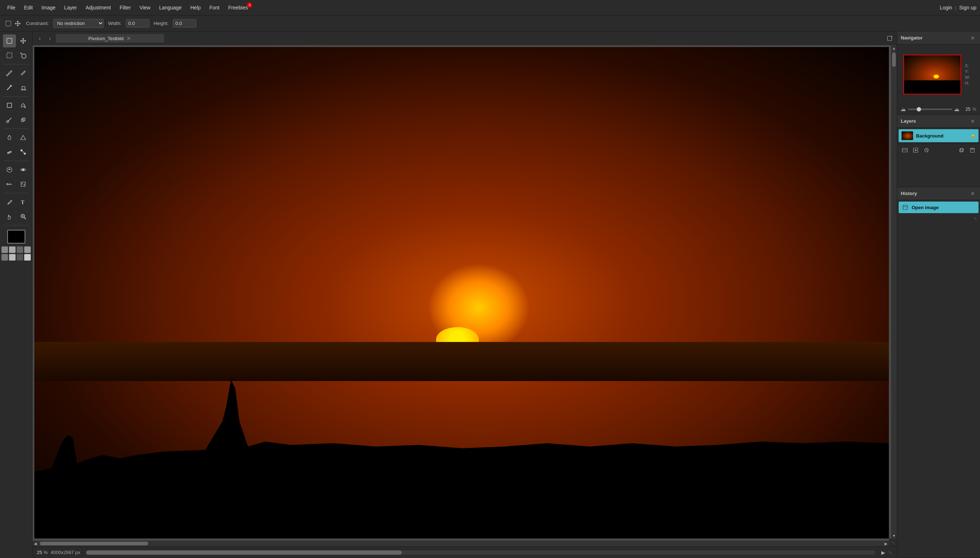 This screenshot has height=558, width=980. Describe the element at coordinates (145, 8) in the screenshot. I see `menu-view: View` at that location.